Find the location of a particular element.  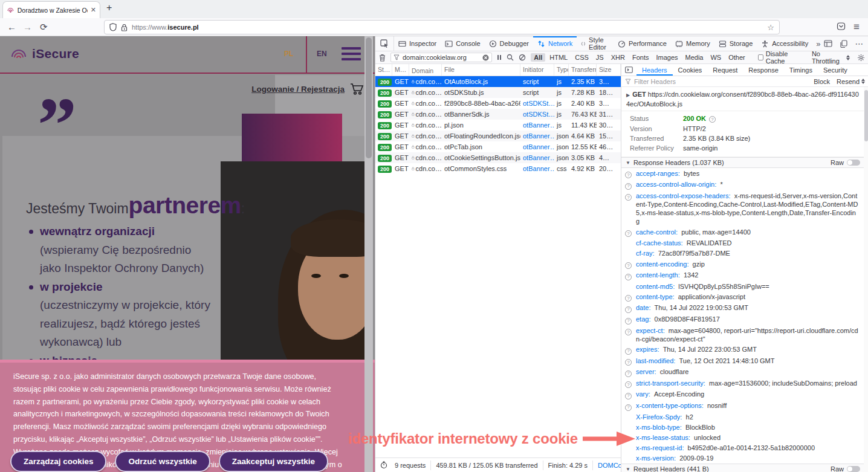

network-request-row: 200GETcdn.co…pl.jsonotBanner…js11.43 KB3… is located at coordinates (498, 125).